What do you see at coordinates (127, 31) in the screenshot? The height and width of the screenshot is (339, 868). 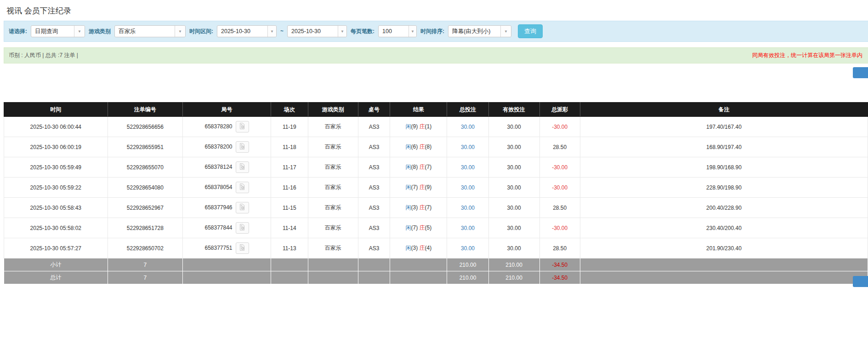 I see `game-type-value: 百家乐` at bounding box center [127, 31].